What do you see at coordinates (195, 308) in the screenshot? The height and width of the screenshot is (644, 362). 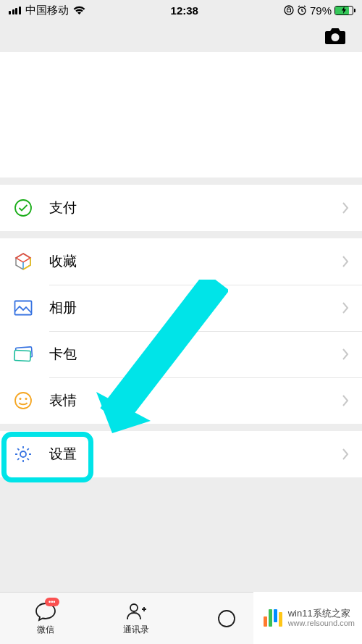 I see `menu-label: 相册` at bounding box center [195, 308].